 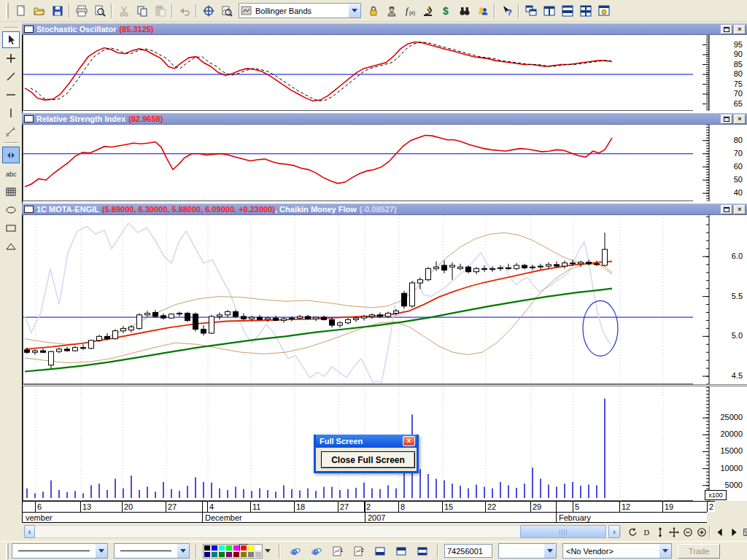 What do you see at coordinates (401, 551) in the screenshot?
I see `layout-top-icon` at bounding box center [401, 551].